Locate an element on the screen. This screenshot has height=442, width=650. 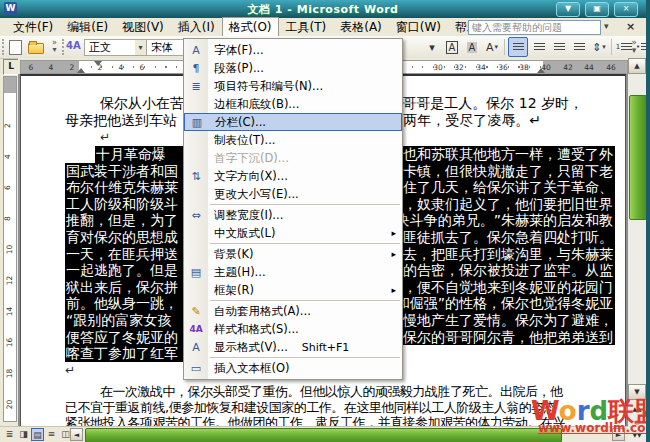
document-text-line: 保尔从小在苦 is located at coordinates (142, 104).